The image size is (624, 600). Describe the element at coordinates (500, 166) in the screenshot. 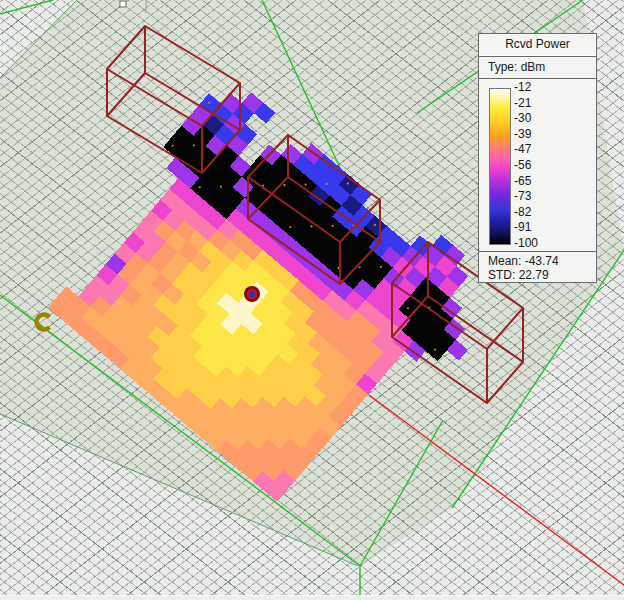

I see `colorbar` at that location.